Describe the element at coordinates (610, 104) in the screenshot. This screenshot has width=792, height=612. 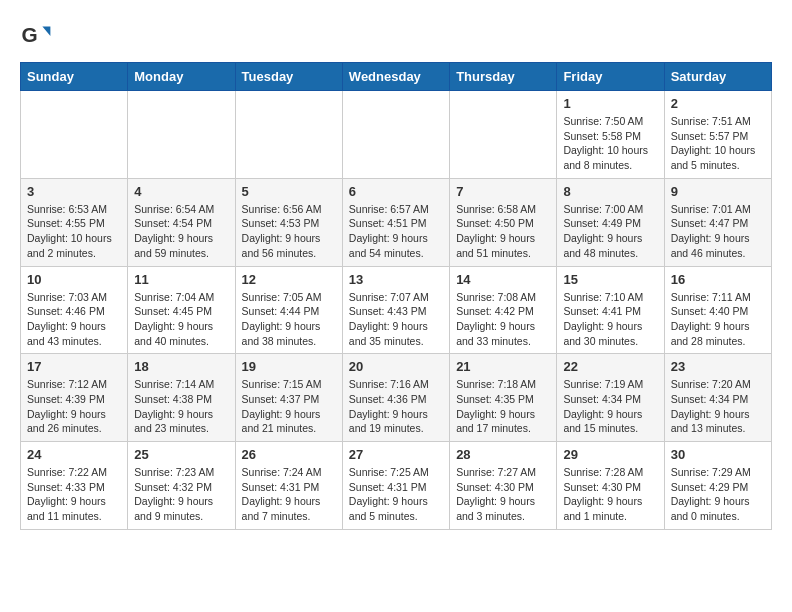
I see `day-number: 1` at that location.